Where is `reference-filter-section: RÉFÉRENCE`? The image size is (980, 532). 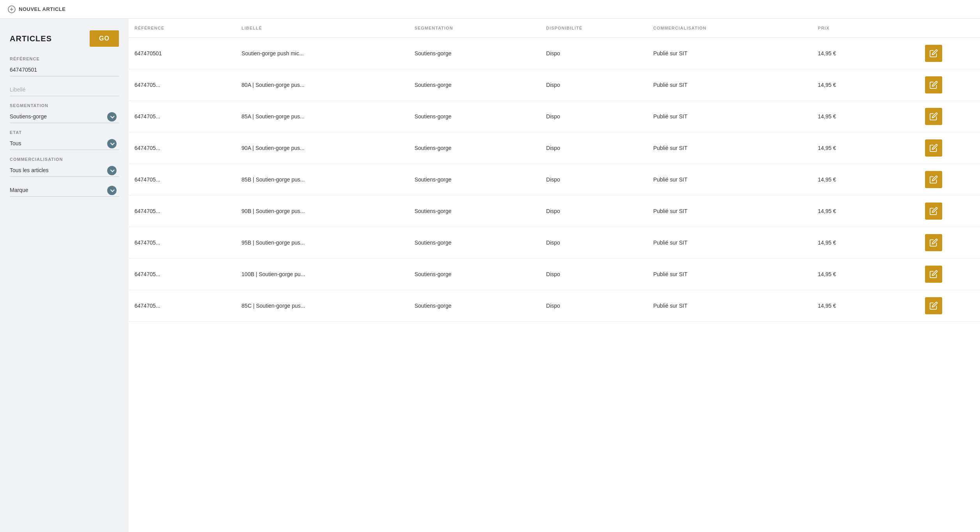 reference-filter-section: RÉFÉRENCE is located at coordinates (64, 66).